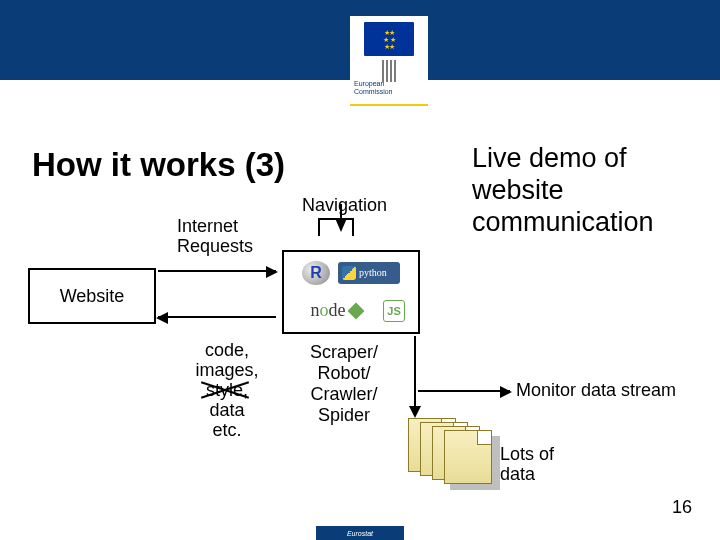  I want to click on arrow-response-icon, so click(217, 317).